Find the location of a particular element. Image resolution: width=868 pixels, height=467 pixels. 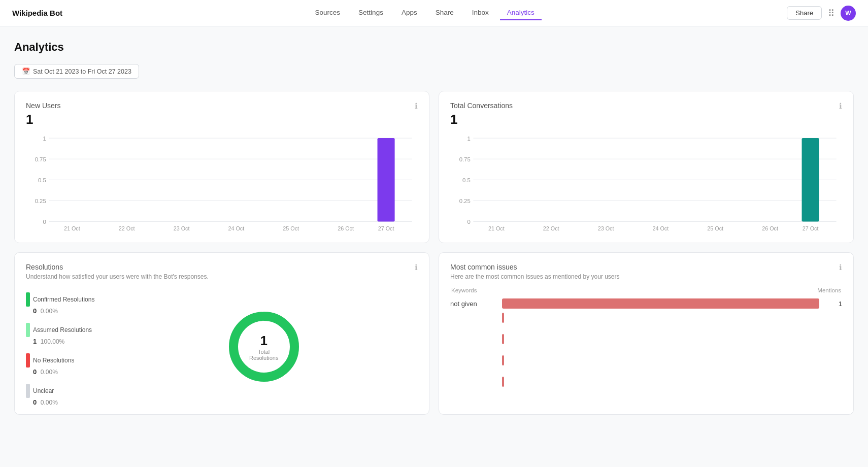

new-users-svg: 1 0.75 0.5 0.25 0 21 Oct 22 Oct 23 Oct 2… is located at coordinates (222, 183).